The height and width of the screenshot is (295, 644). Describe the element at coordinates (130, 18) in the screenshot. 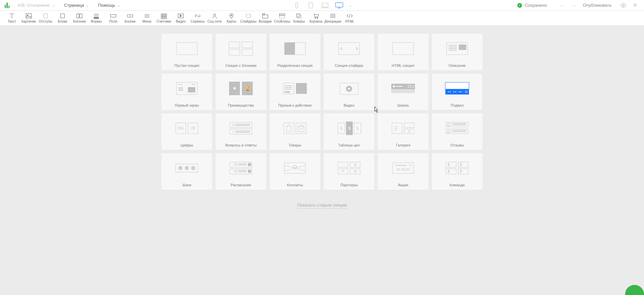

I see `tool-buttons: Кнопки` at that location.